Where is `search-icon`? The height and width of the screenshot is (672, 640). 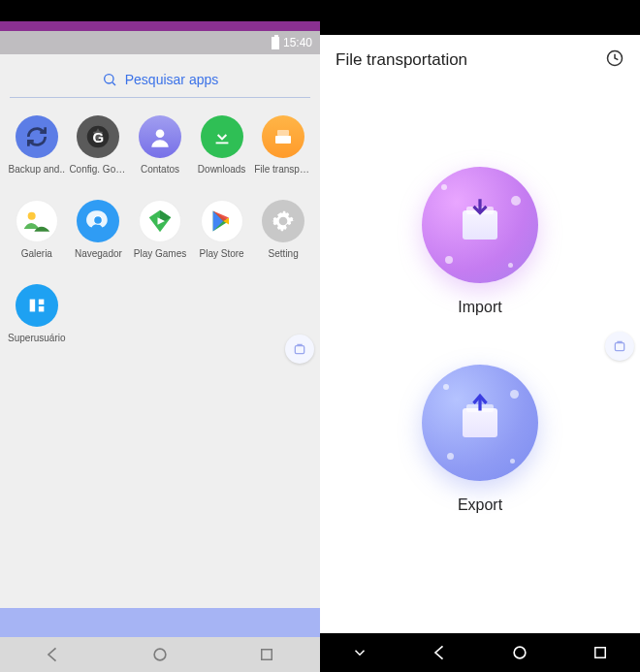 search-icon is located at coordinates (110, 80).